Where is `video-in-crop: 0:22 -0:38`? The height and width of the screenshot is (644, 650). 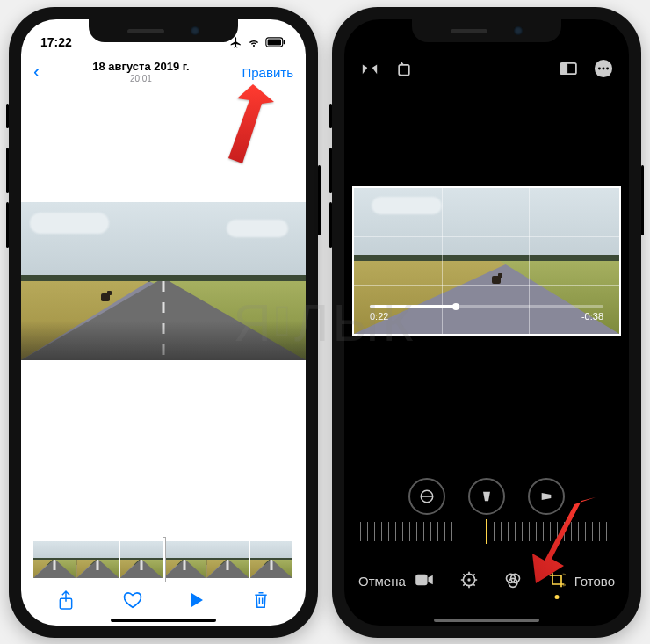 video-in-crop: 0:22 -0:38 is located at coordinates (487, 261).